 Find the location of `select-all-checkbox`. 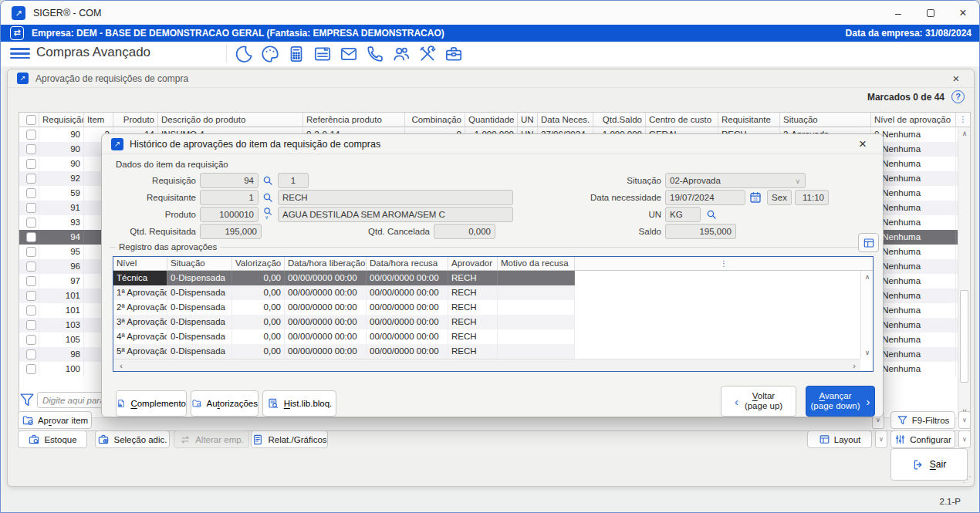

select-all-checkbox is located at coordinates (31, 120).